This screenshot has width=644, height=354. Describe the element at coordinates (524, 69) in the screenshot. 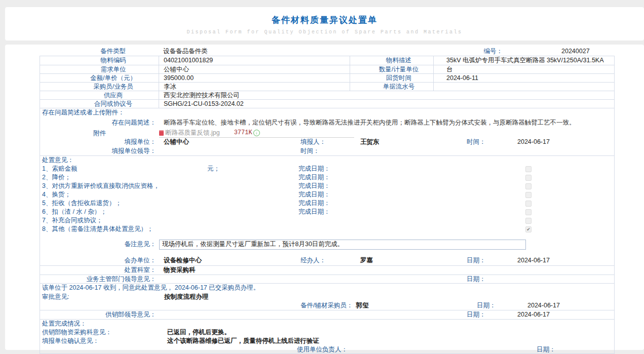

I see `qty-unit-value: 台` at that location.